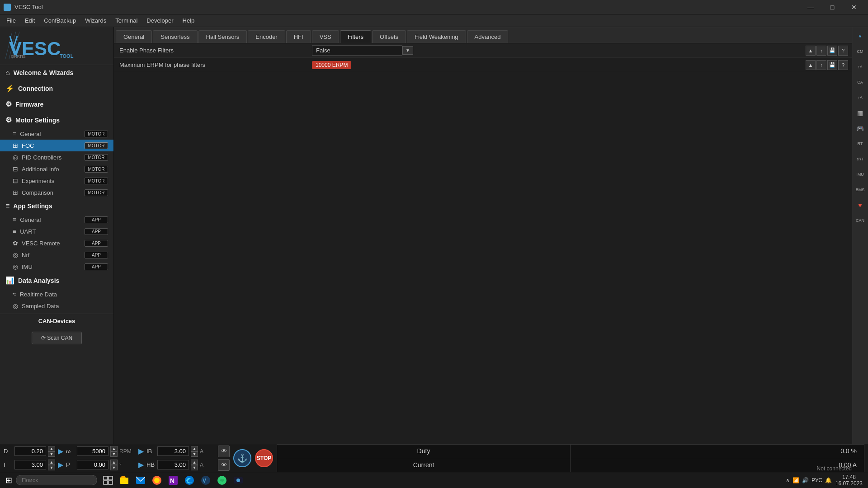 Image resolution: width=868 pixels, height=488 pixels. I want to click on taskbar-onenote: N, so click(173, 480).